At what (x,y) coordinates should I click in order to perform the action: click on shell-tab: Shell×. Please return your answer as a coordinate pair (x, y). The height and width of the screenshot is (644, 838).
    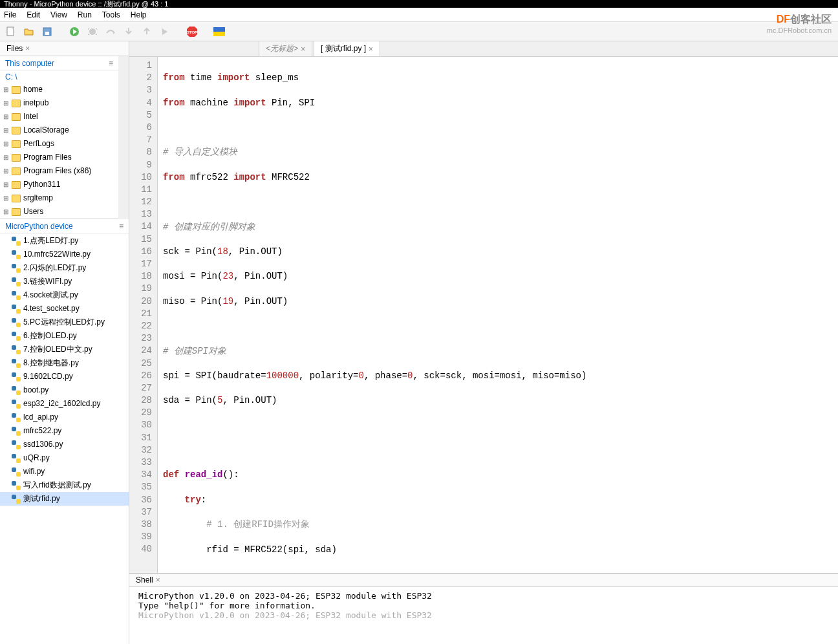
    Looking at the image, I should click on (484, 581).